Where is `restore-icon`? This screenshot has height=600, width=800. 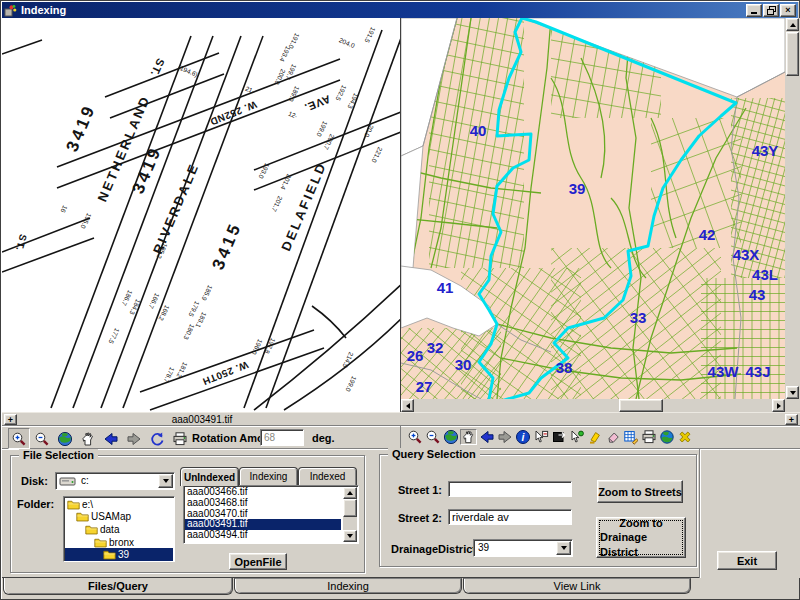 restore-icon is located at coordinates (772, 10).